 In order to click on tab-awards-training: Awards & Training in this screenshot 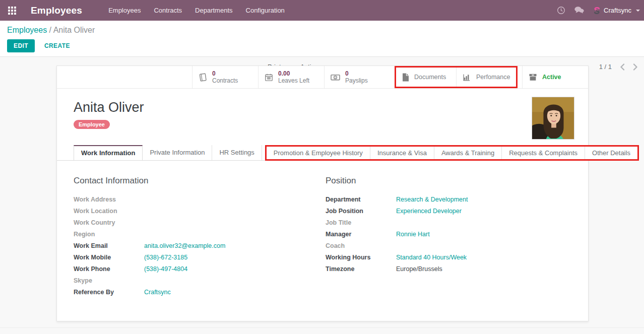, I will do `click(468, 153)`.